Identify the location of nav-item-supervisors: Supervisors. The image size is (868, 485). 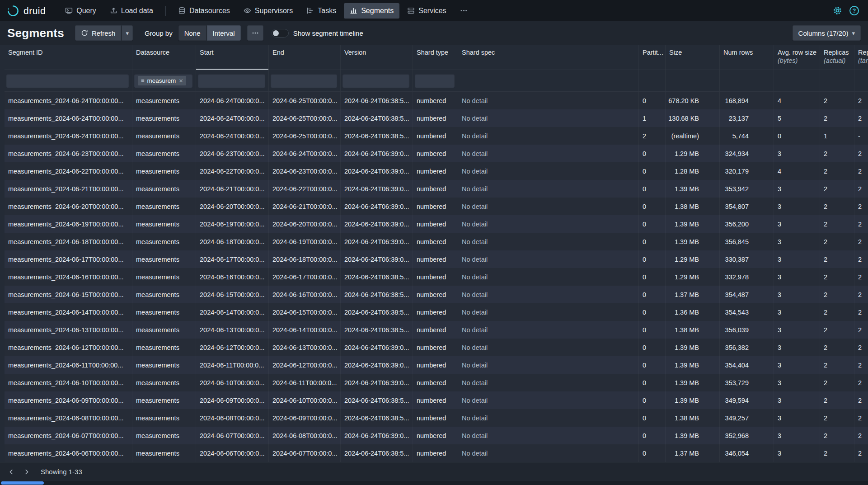
(268, 11).